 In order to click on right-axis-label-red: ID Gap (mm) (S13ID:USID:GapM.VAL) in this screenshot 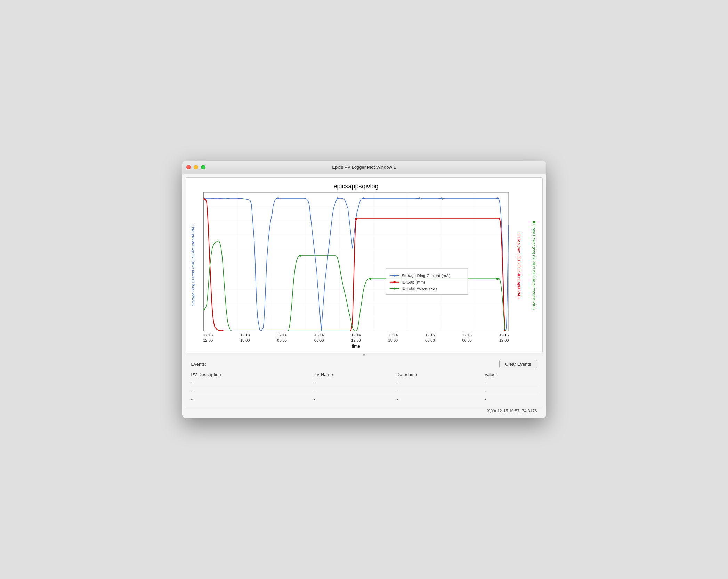, I will do `click(519, 265)`.